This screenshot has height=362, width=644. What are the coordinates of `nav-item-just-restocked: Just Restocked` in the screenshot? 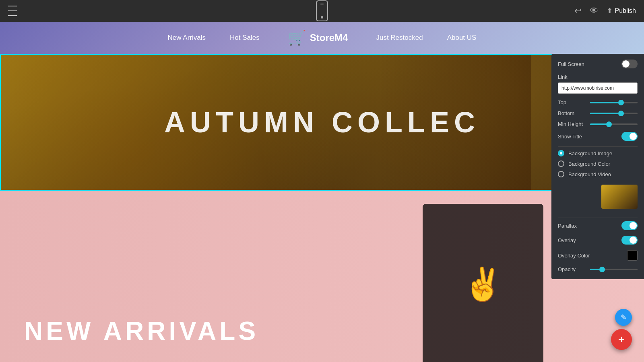 It's located at (399, 38).